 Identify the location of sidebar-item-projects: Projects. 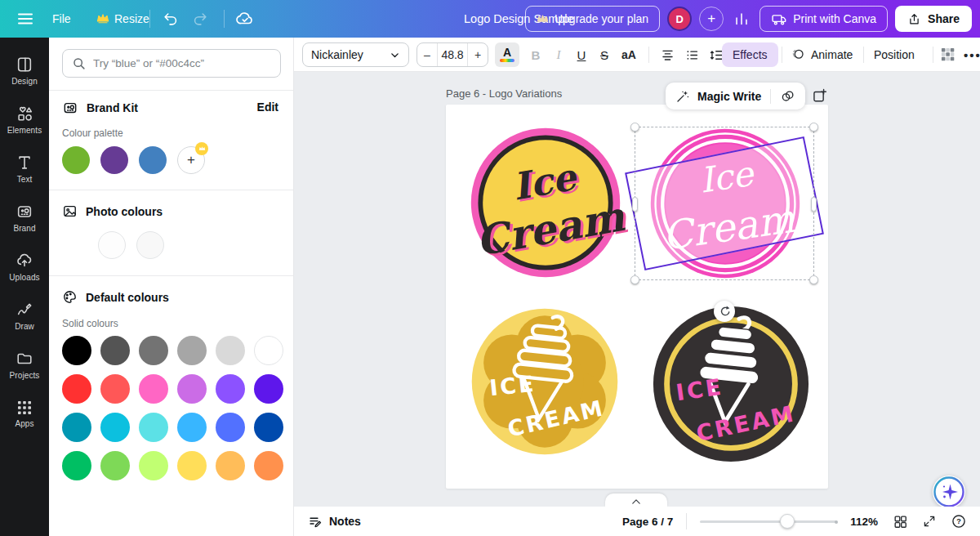
(24, 364).